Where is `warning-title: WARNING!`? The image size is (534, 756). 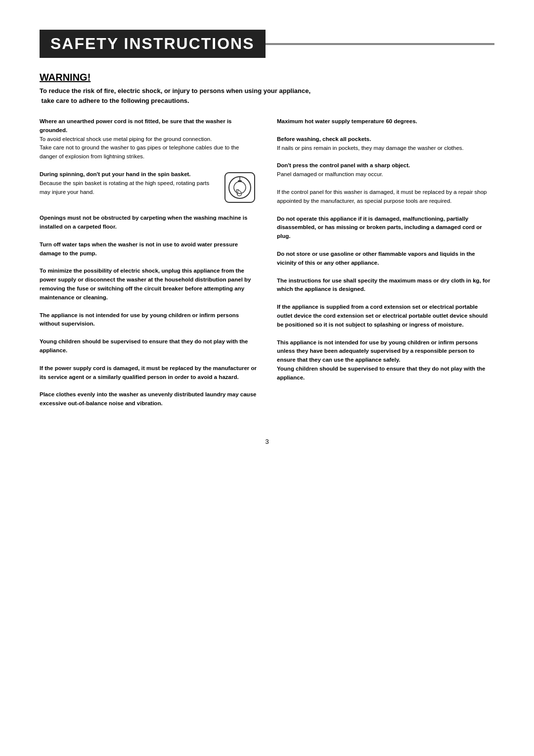 warning-title: WARNING! is located at coordinates (267, 77).